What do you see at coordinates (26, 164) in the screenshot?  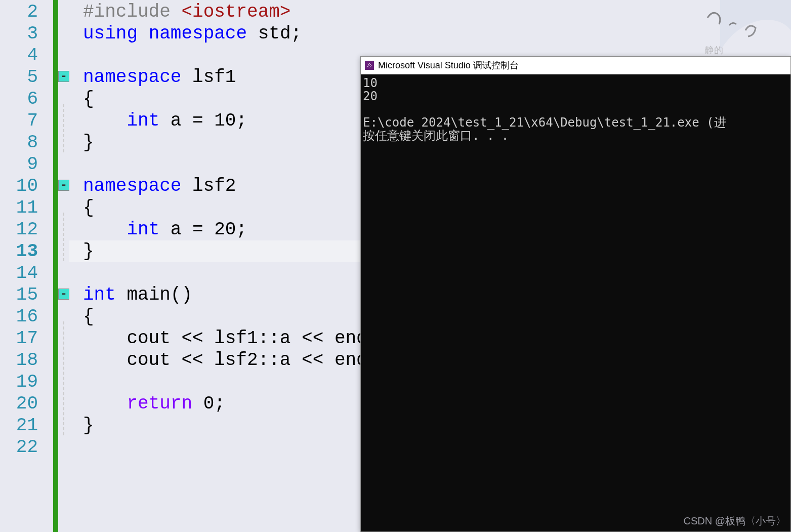 I see `line-number: 9` at bounding box center [26, 164].